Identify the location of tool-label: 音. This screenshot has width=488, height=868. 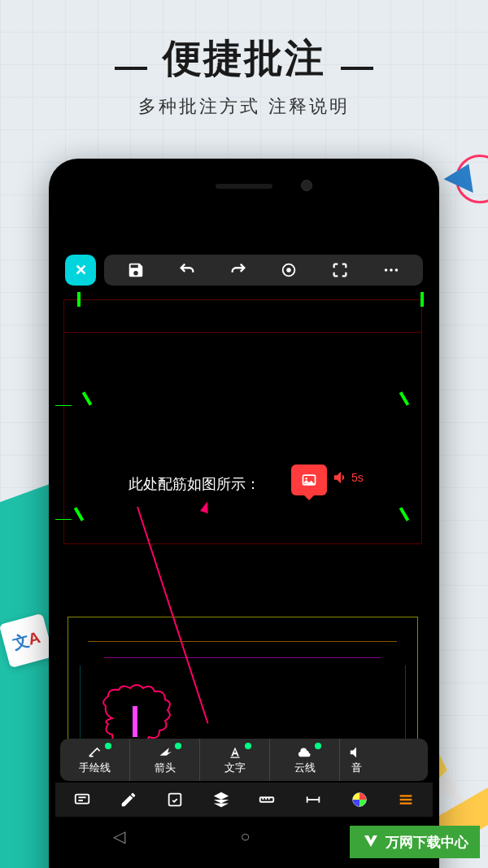
(356, 768).